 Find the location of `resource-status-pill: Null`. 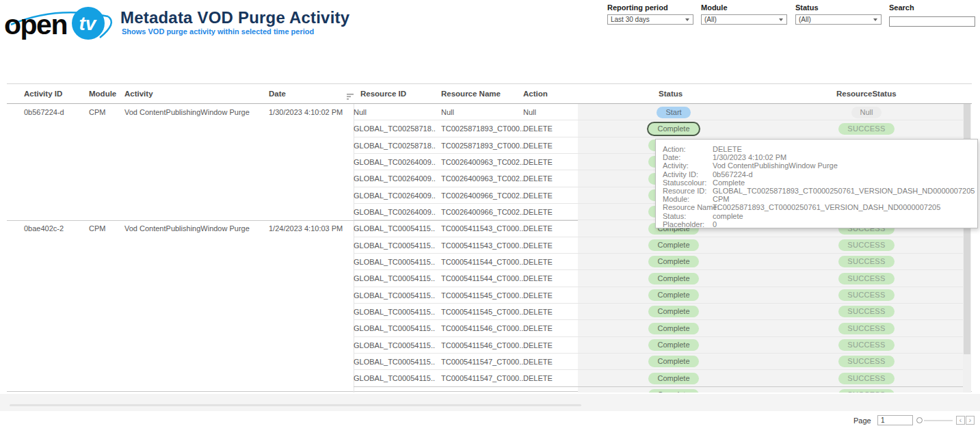

resource-status-pill: Null is located at coordinates (867, 112).